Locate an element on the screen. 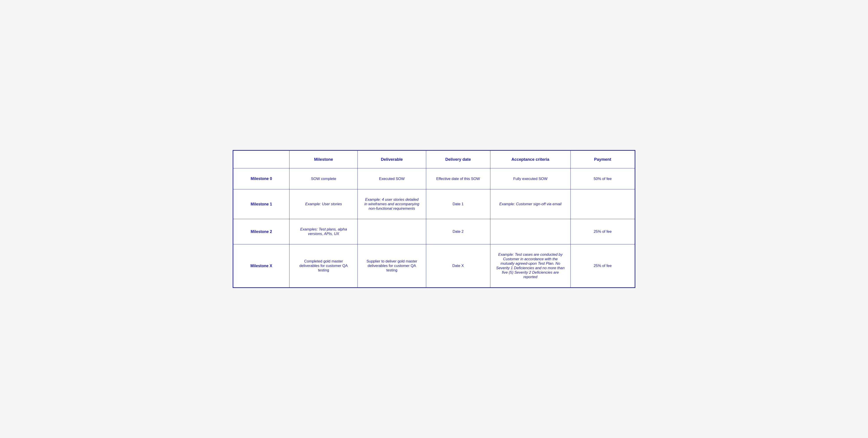  row-milestone-1-name: Milestone 1 is located at coordinates (261, 204).